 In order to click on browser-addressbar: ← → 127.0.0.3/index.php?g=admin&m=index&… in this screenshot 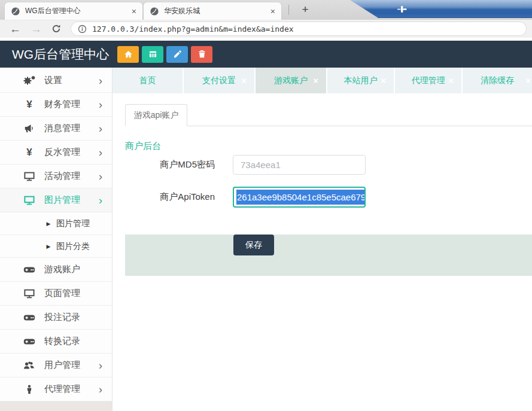, I will do `click(266, 29)`.